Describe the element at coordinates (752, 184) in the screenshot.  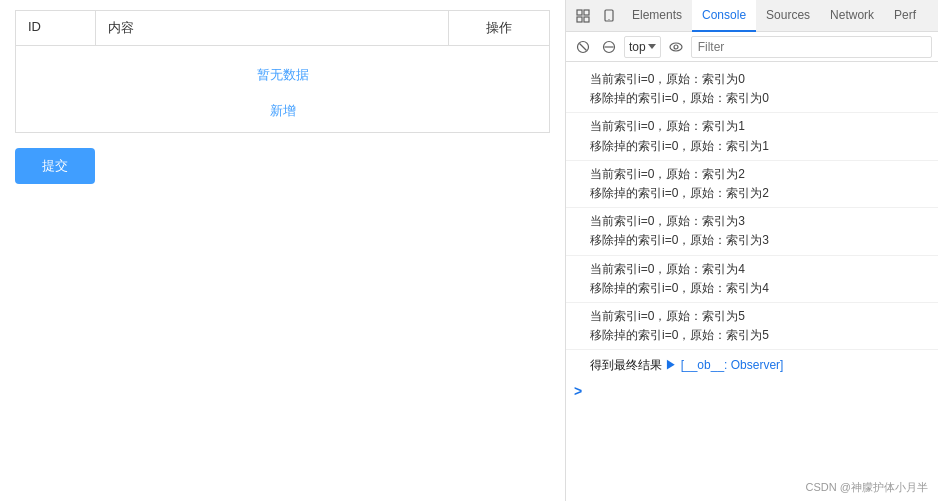
I see `log-group-2: 当前索引i=0，原始：索引为2 移除掉的索引i=0，原始：索引为2` at that location.